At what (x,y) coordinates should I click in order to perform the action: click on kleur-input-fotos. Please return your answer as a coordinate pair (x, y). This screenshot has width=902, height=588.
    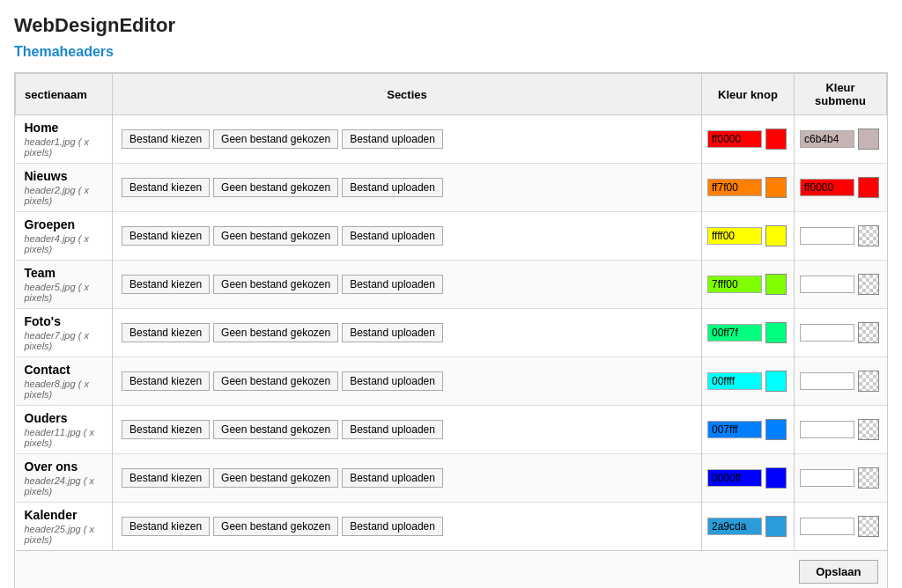
    Looking at the image, I should click on (735, 333).